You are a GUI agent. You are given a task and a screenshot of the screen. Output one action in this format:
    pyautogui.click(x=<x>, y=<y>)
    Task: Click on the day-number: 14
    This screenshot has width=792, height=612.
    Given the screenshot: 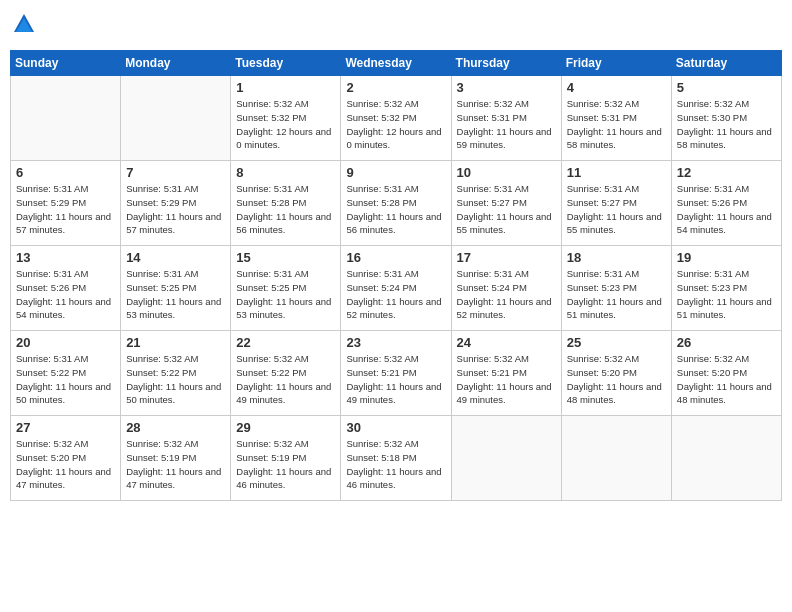 What is the action you would take?
    pyautogui.click(x=176, y=258)
    